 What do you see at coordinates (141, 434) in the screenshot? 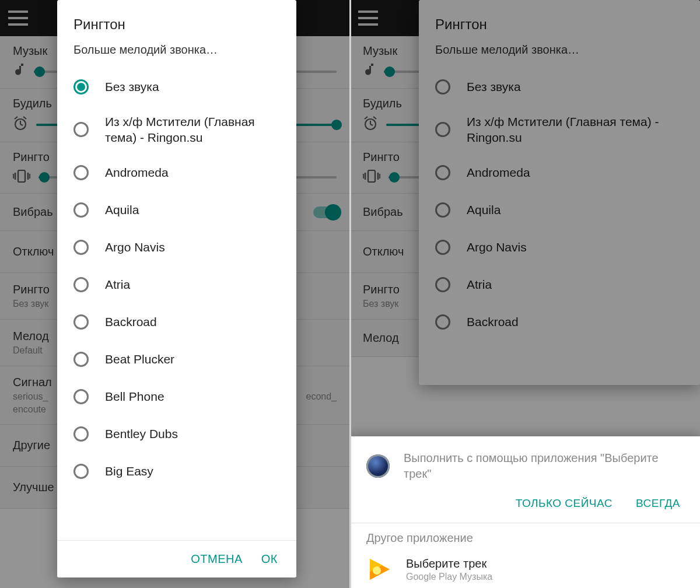
I see `radio-label: Bentley Dubs` at bounding box center [141, 434].